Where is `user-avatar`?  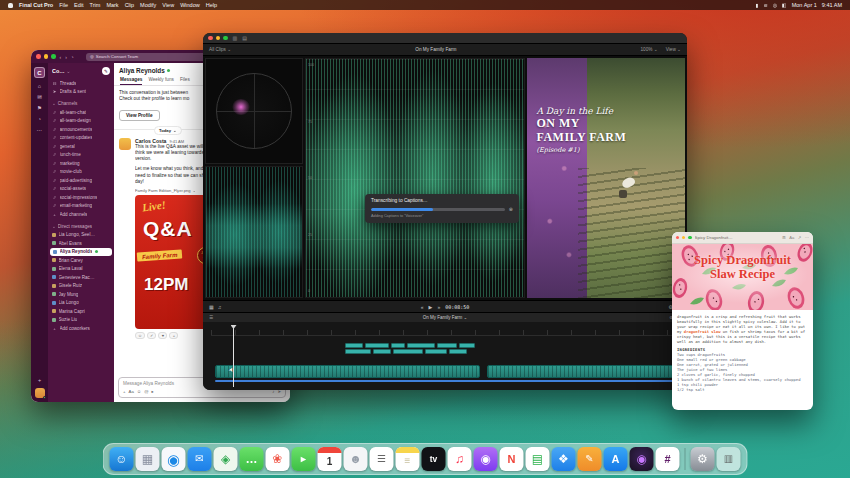 user-avatar is located at coordinates (40, 393).